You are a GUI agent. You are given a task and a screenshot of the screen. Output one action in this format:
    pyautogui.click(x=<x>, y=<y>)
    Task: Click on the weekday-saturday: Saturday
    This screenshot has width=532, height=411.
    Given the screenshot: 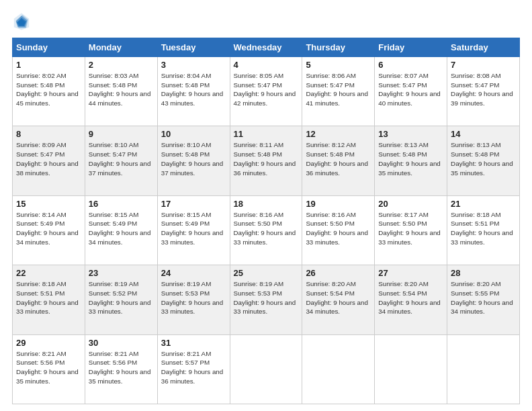 What is the action you would take?
    pyautogui.click(x=484, y=48)
    